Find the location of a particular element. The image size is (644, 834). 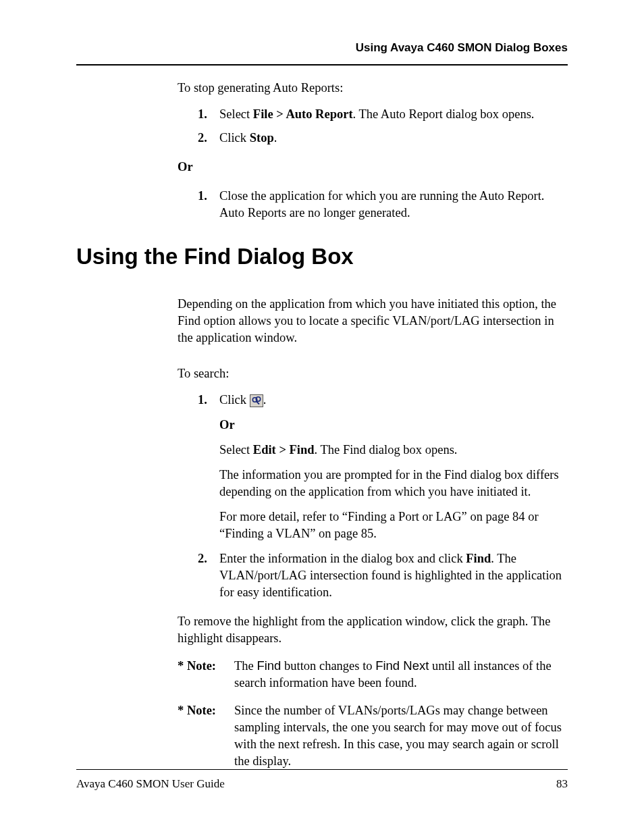

running-header: Using Avaya C460 SMON Dialog Boxes is located at coordinates (322, 49).